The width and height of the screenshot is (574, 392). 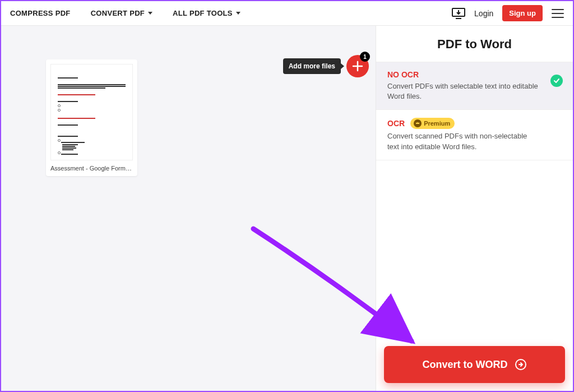 I want to click on crown-icon, so click(x=418, y=123).